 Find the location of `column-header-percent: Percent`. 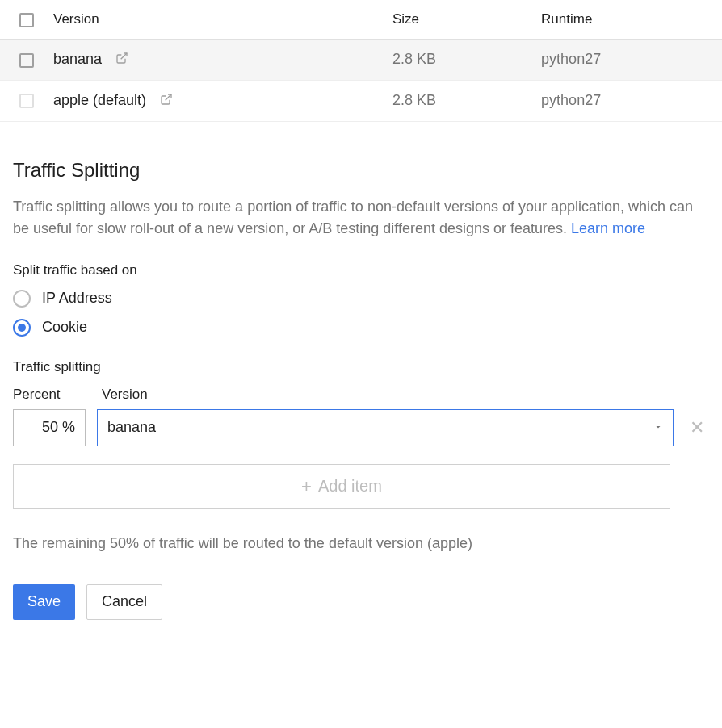

column-header-percent: Percent is located at coordinates (57, 395).